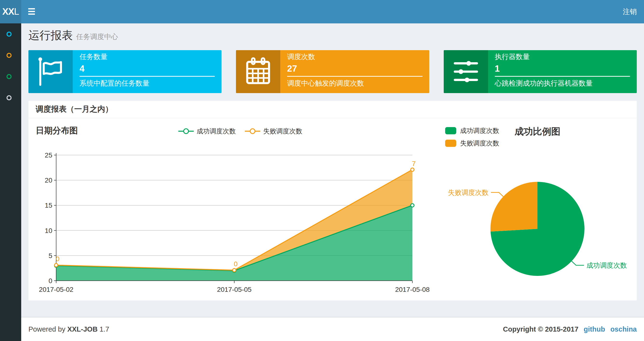 This screenshot has width=644, height=341. I want to click on product-version: 1.7, so click(104, 329).